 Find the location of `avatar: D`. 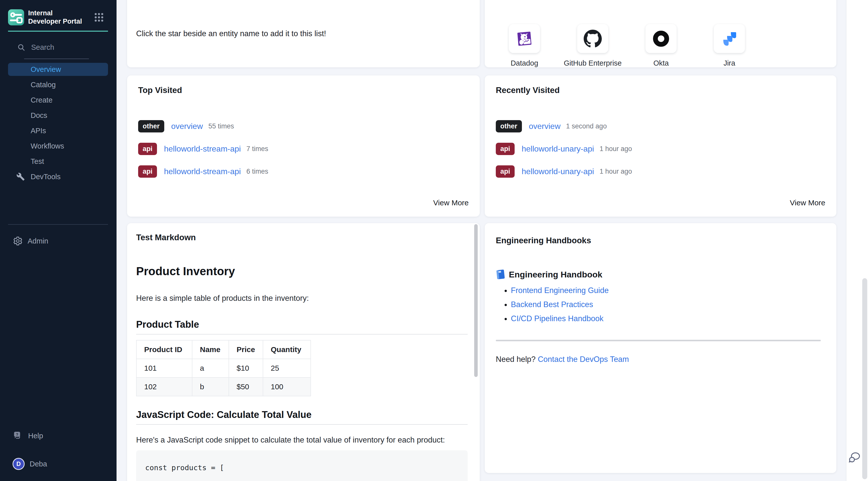

avatar: D is located at coordinates (19, 464).